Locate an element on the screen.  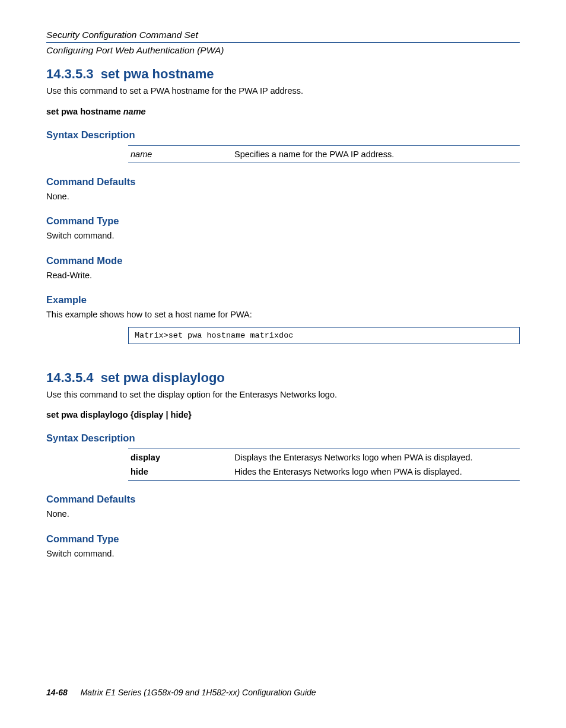
section-name: set pwa displaylogo is located at coordinates (163, 377).